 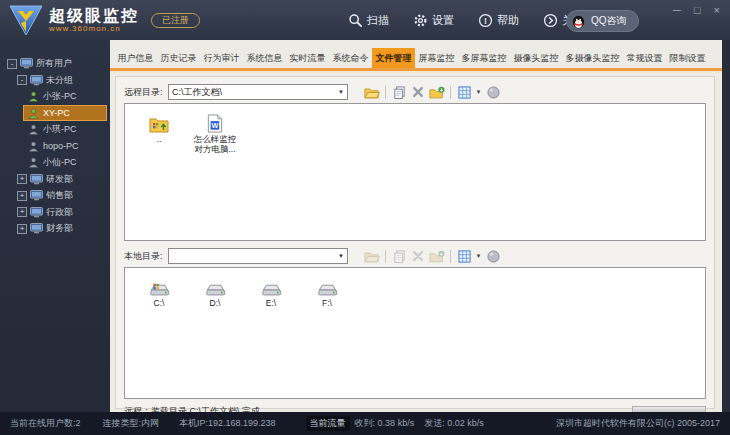 I want to click on minimize-button: ─, so click(x=677, y=10).